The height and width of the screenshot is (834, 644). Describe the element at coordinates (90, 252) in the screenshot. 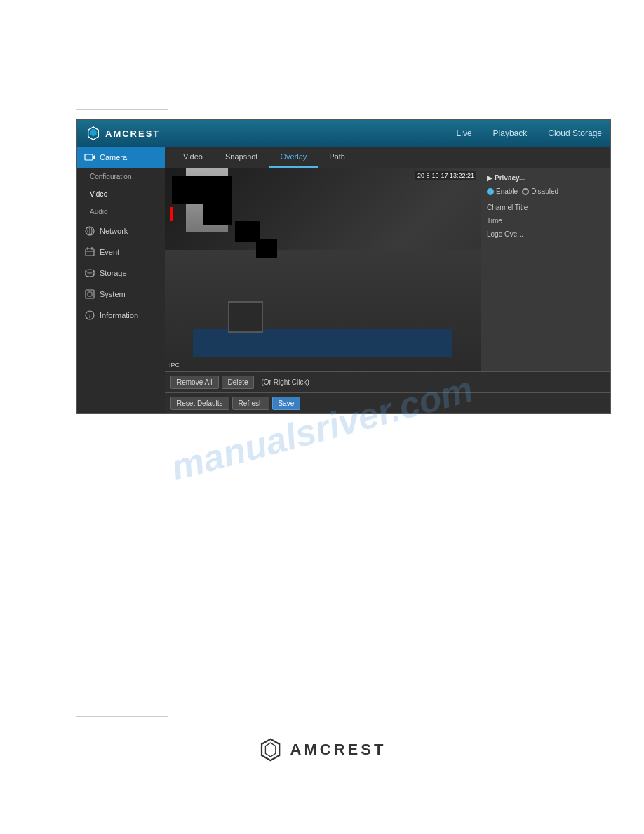

I see `event-icon` at that location.